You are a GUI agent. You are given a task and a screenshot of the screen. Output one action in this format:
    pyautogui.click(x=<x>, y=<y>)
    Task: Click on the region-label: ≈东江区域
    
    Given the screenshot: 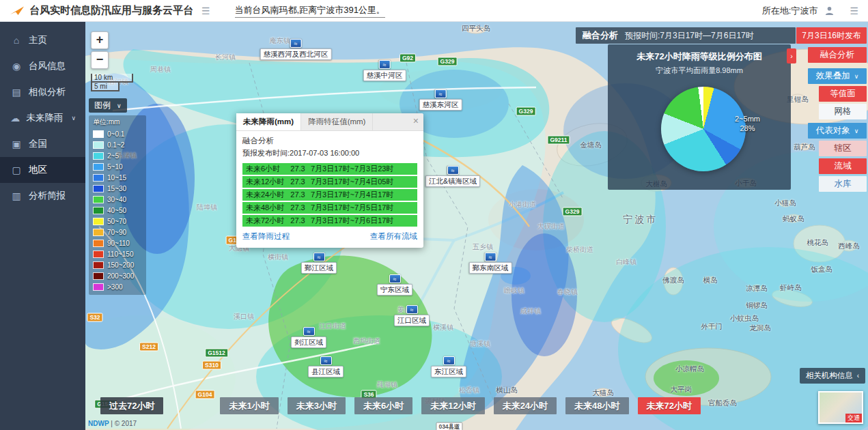 What is the action you would take?
    pyautogui.click(x=449, y=367)
    